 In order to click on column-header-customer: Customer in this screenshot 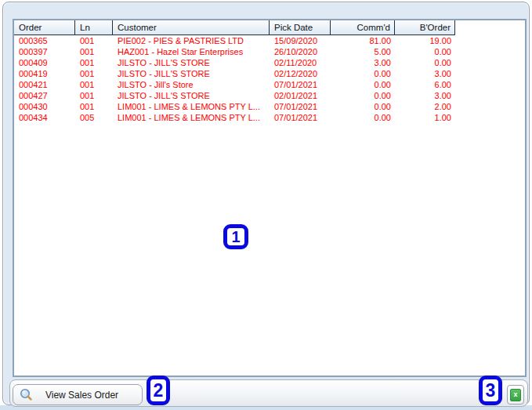, I will do `click(191, 28)`.